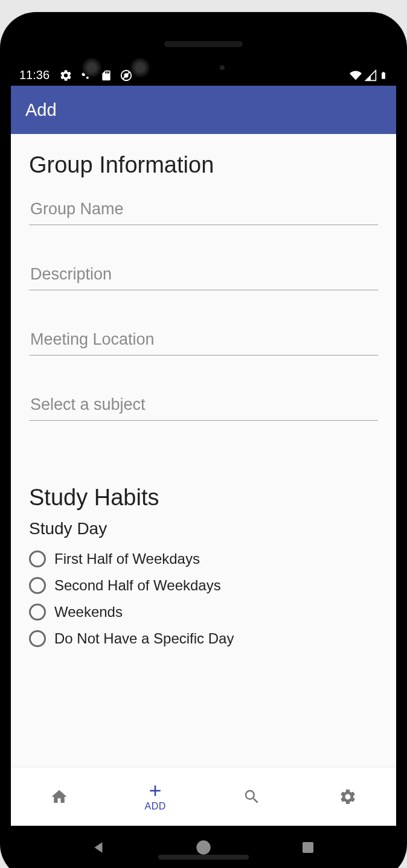 This screenshot has height=868, width=407. What do you see at coordinates (204, 110) in the screenshot?
I see `app-bar: Add` at bounding box center [204, 110].